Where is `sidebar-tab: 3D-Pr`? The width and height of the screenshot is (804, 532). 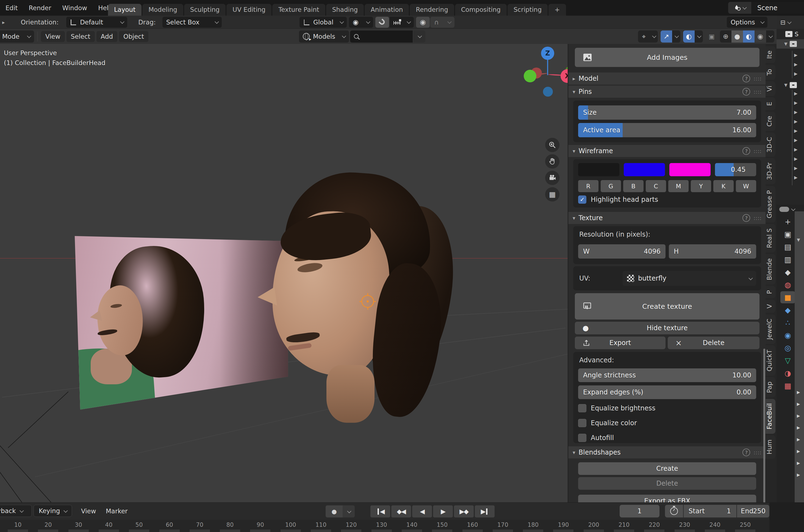 sidebar-tab: 3D-Pr is located at coordinates (771, 171).